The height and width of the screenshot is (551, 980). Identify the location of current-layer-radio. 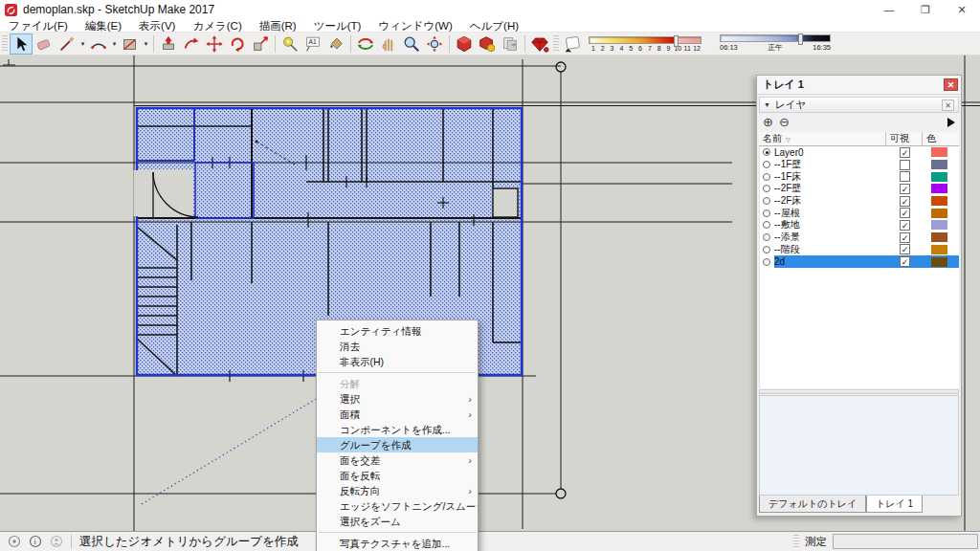
(767, 152).